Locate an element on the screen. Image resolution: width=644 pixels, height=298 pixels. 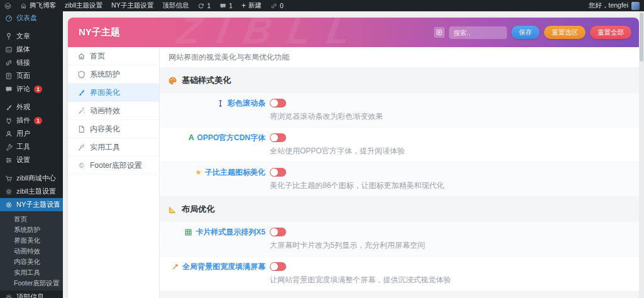
sidebar-item-ny-child-settings: NY子主题设置 is located at coordinates (31, 205).